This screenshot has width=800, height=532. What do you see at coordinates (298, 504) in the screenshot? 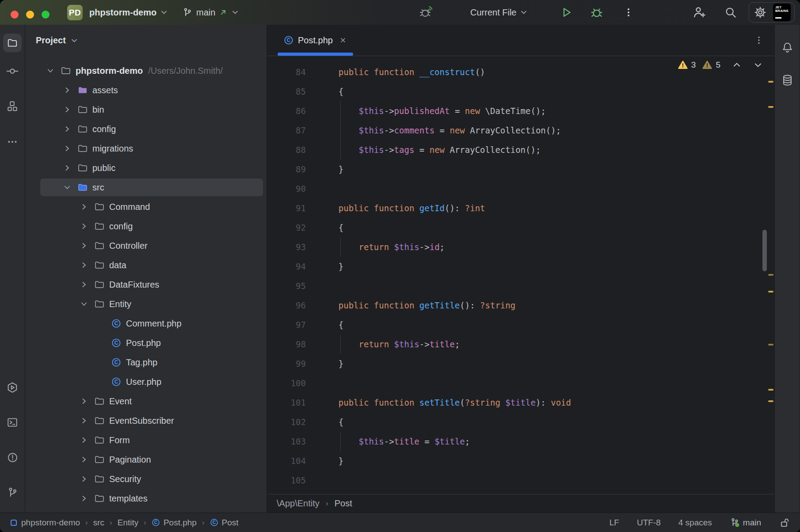
I see `breadcrumb-namespace: \App\Entity` at bounding box center [298, 504].